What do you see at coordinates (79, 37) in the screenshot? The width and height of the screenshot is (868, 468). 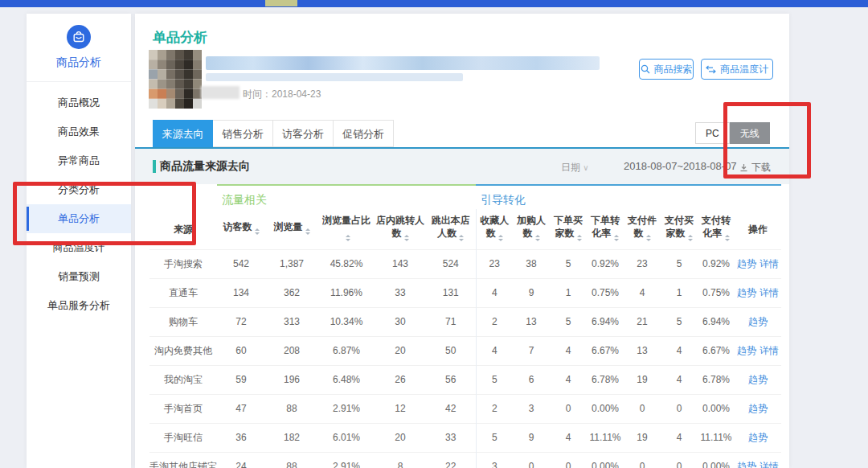 I see `bag-icon` at bounding box center [79, 37].